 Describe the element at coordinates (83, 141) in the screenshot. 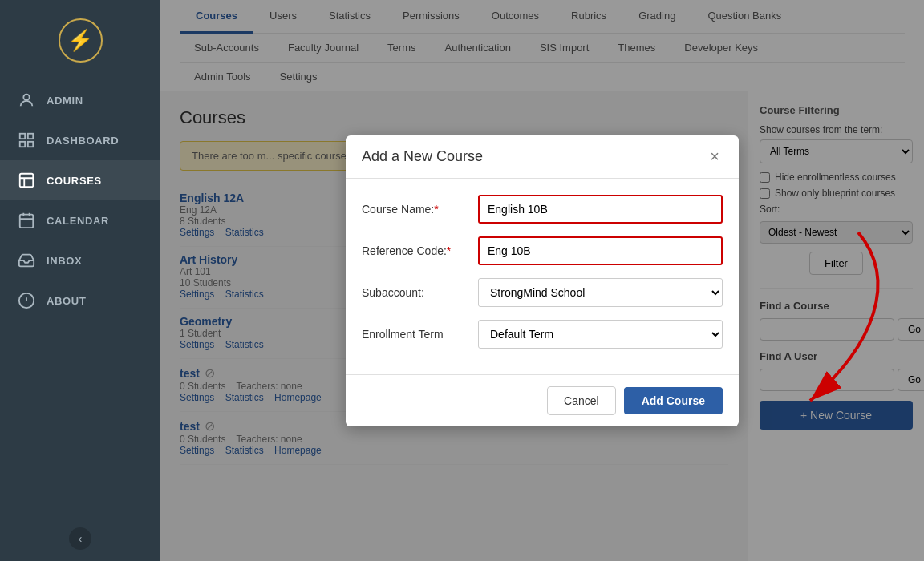

I see `sidebar-dashboard-label: DASHBOARD` at that location.